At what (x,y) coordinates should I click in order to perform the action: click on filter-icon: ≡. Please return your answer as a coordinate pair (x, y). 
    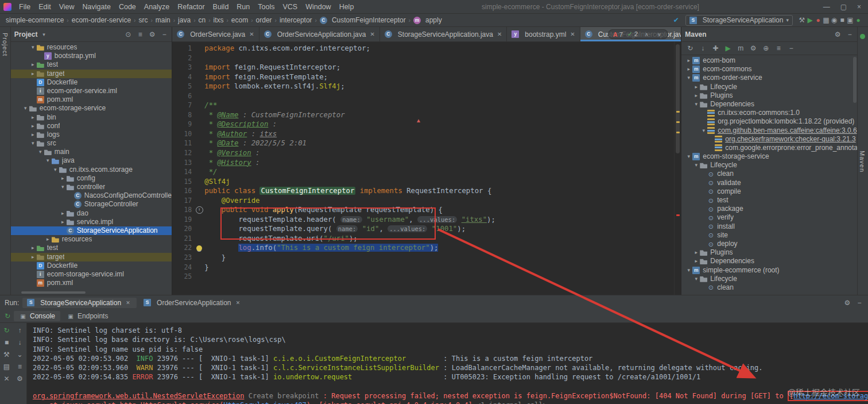
    Looking at the image, I should click on (778, 48).